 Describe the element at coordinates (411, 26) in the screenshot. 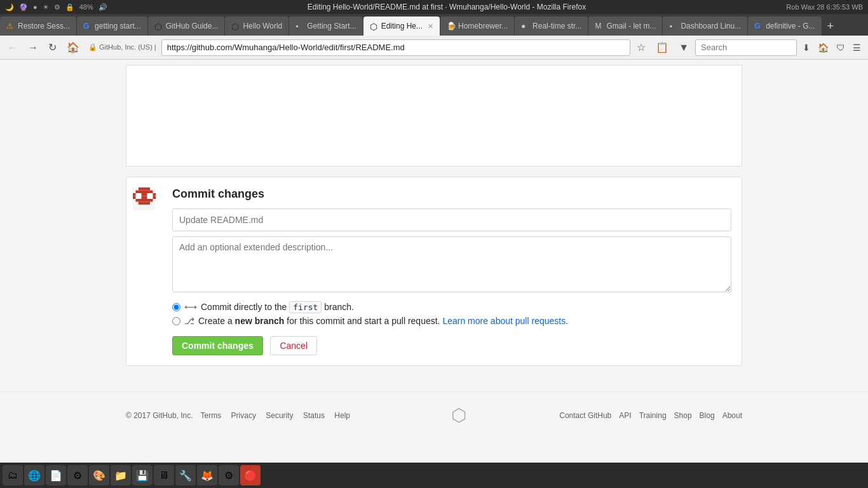

I see `tabs-container: ⚠Restore Sess...Ggetting start...⬡GitHub…` at that location.